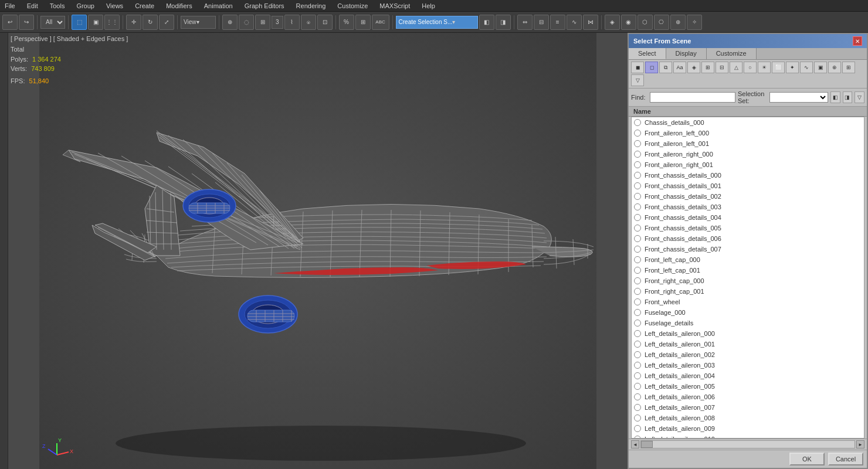 The height and width of the screenshot is (469, 868). Describe the element at coordinates (115, 6) in the screenshot. I see `menu-views: Views` at that location.